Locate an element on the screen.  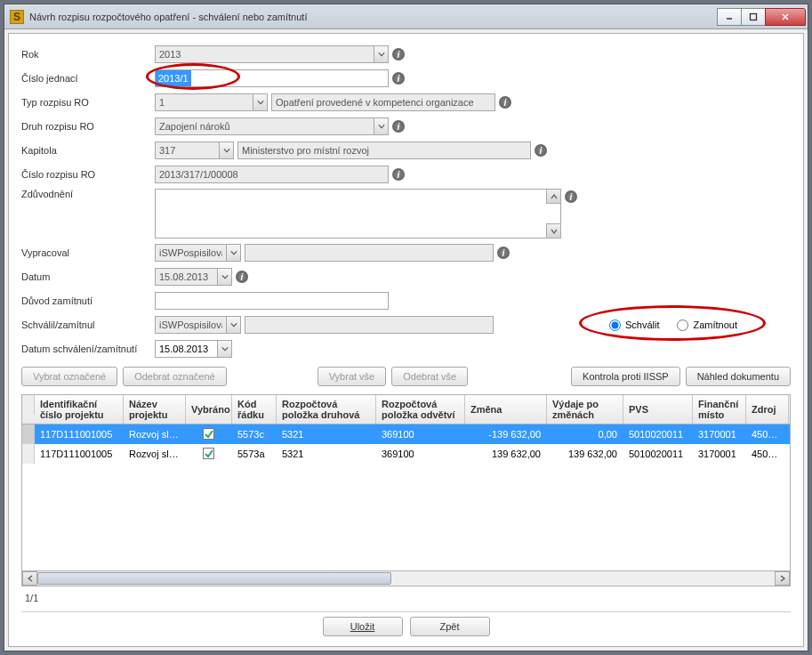
maximize-button is located at coordinates (753, 17).